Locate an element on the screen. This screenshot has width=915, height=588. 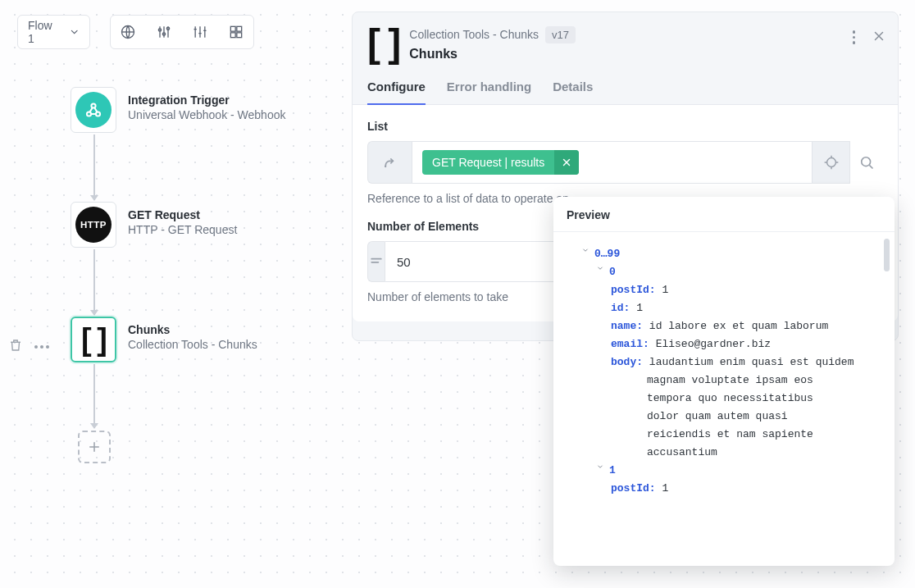
json-index: 1 is located at coordinates (612, 471).